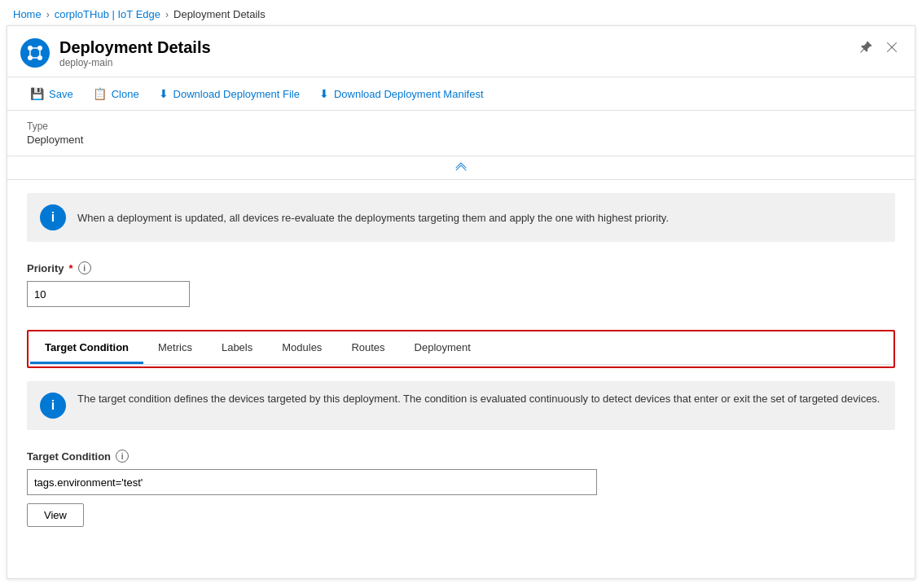  I want to click on panel-icon, so click(35, 53).